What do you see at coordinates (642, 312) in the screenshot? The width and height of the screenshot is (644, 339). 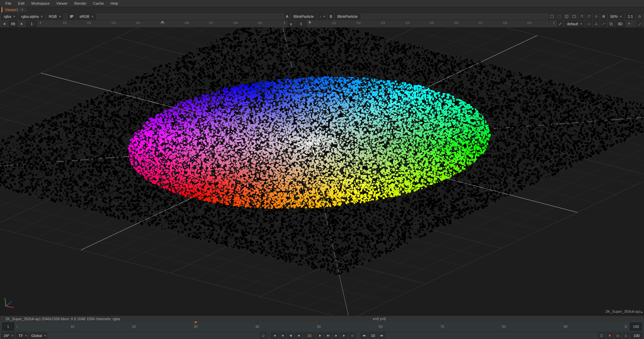 I see `chevron-down-icon: ▾` at bounding box center [642, 312].